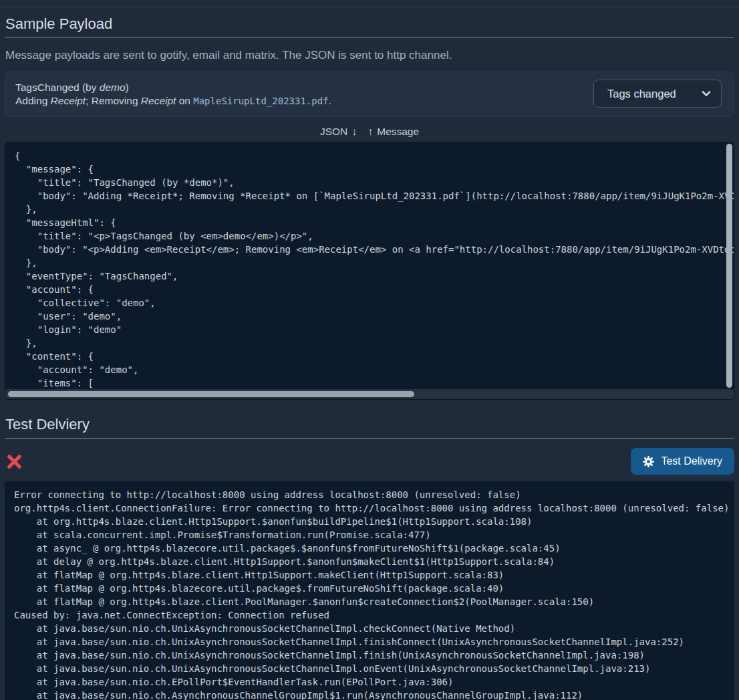 The height and width of the screenshot is (700, 739). I want to click on gear-icon, so click(648, 461).